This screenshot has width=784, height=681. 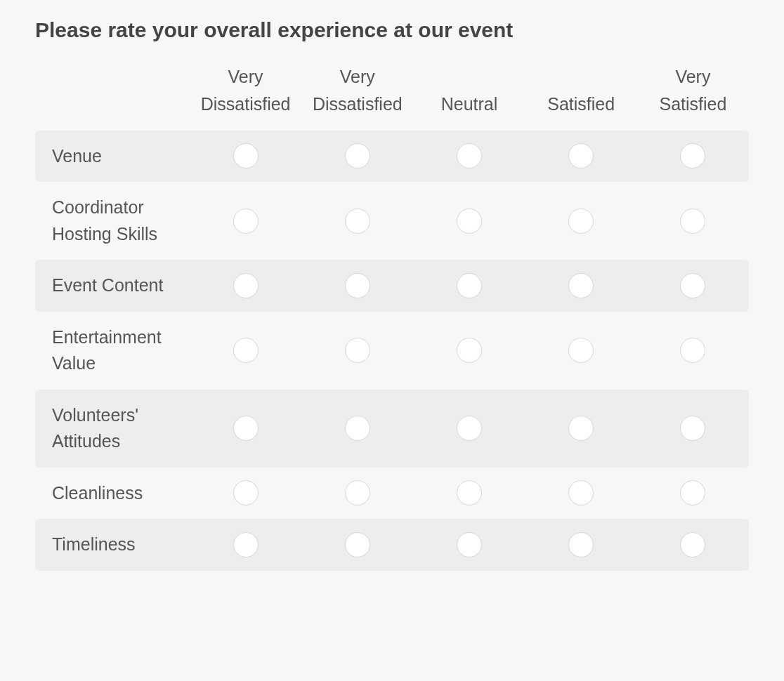 What do you see at coordinates (469, 104) in the screenshot?
I see `column-header: Neutral` at bounding box center [469, 104].